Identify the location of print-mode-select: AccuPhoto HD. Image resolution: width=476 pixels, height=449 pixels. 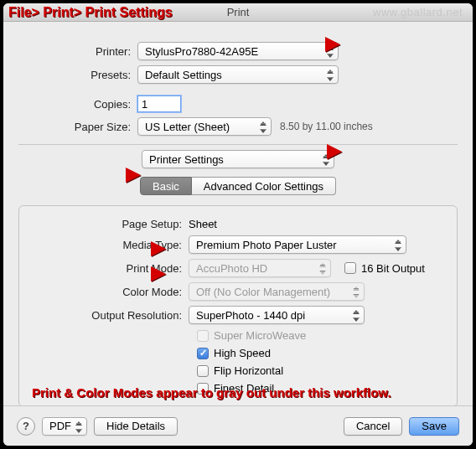
(260, 268).